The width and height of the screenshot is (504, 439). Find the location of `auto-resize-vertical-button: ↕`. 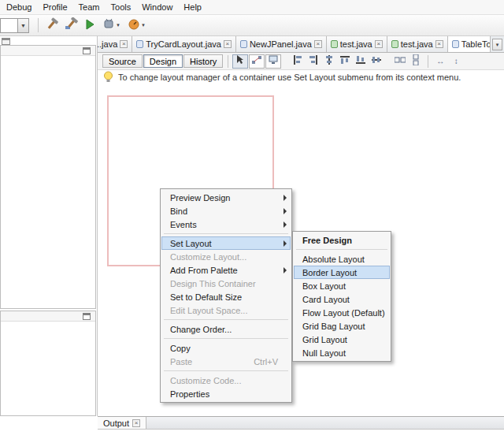

auto-resize-vertical-button: ↕ is located at coordinates (456, 61).